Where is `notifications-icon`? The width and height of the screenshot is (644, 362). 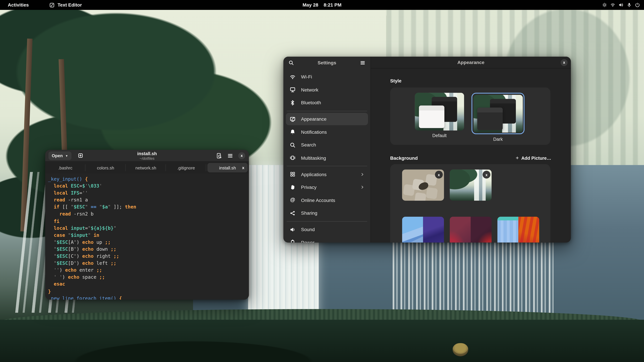 notifications-icon is located at coordinates (293, 132).